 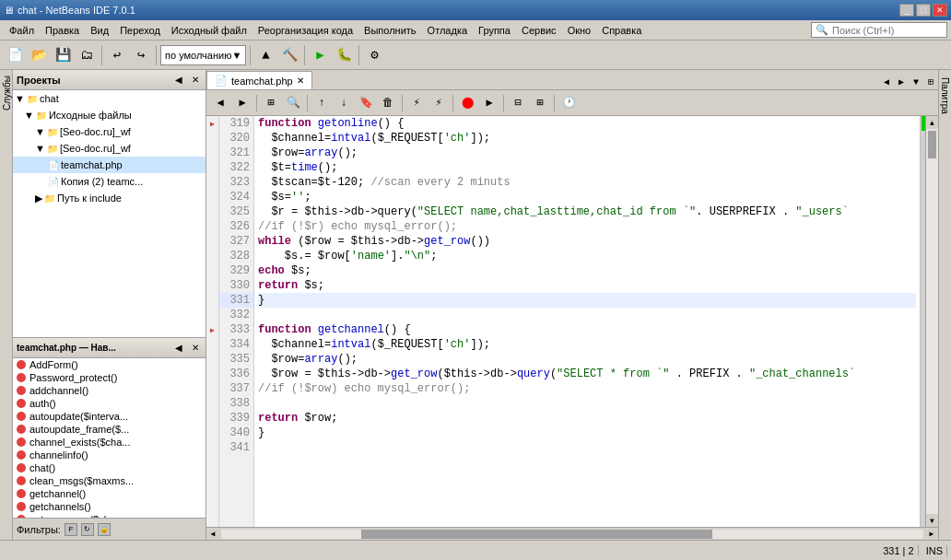 I want to click on build-button: ▲, so click(x=265, y=55).